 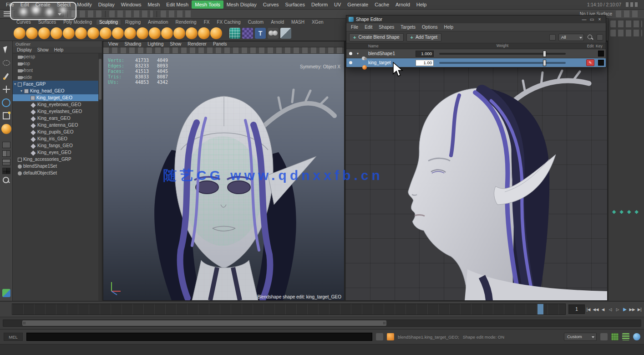 I want to click on shelf-tab: Sculpting, so click(x=108, y=22).